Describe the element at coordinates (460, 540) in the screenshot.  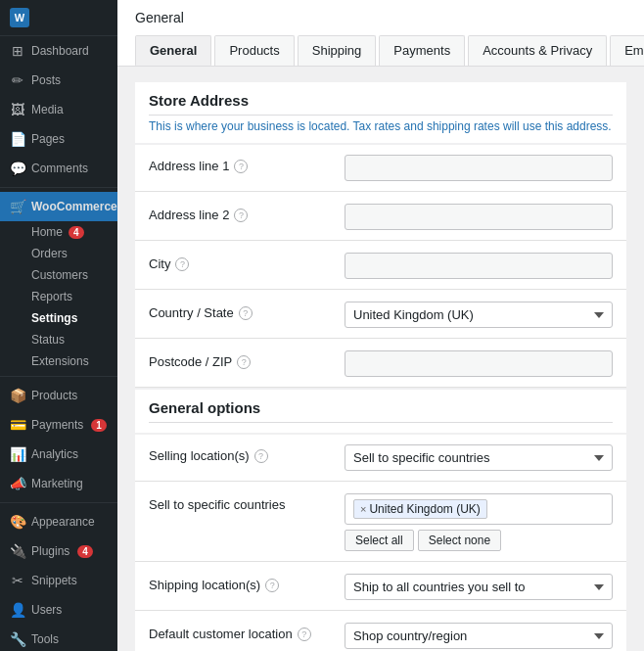
I see `select-none-button: Select none` at that location.